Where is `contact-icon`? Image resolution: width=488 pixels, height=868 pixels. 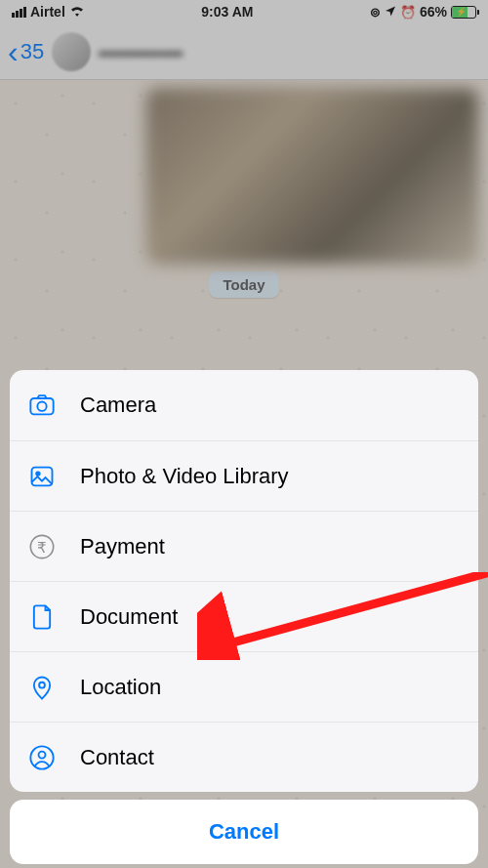 contact-icon is located at coordinates (42, 758).